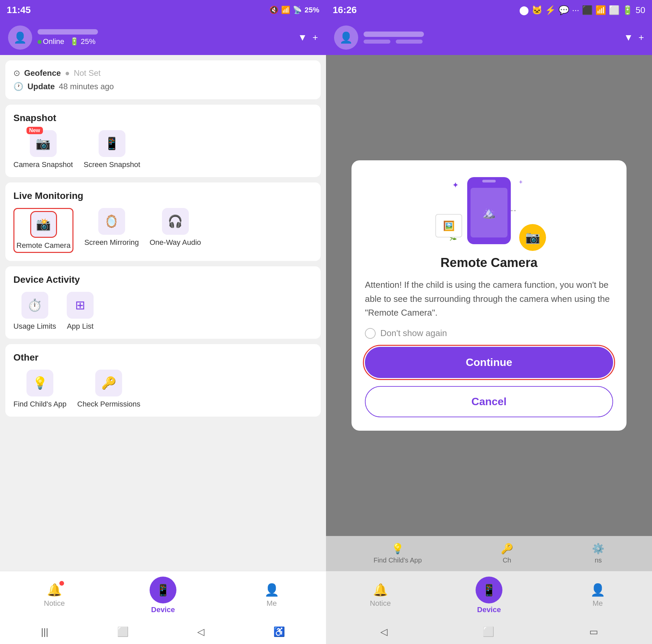 The width and height of the screenshot is (652, 644). Describe the element at coordinates (370, 333) in the screenshot. I see `dont-show-radio` at that location.